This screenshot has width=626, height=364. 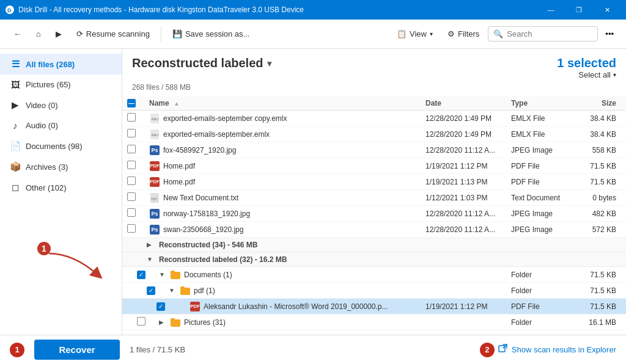 I want to click on view-label: View, so click(x=418, y=34).